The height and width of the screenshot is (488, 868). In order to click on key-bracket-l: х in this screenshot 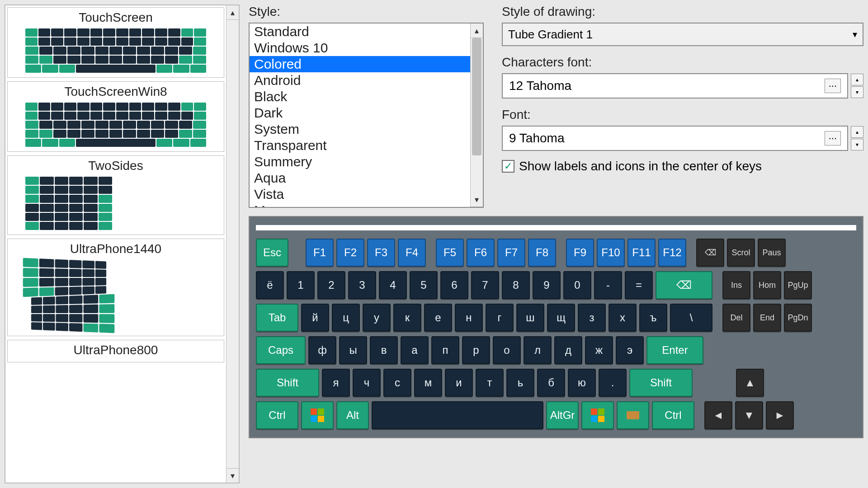, I will do `click(623, 318)`.